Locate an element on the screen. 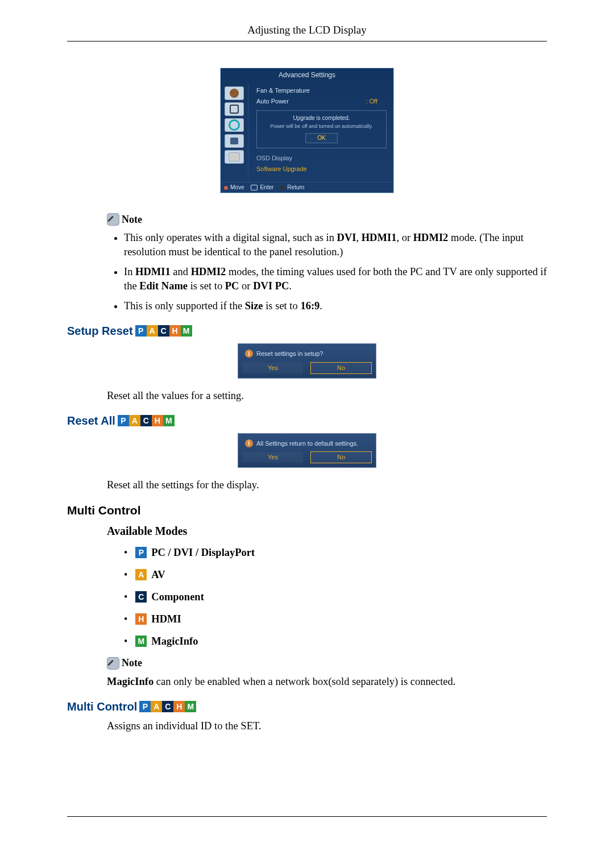  para-magicinfo-note: MagicInfo can only be enabled when a net… is located at coordinates (327, 682).